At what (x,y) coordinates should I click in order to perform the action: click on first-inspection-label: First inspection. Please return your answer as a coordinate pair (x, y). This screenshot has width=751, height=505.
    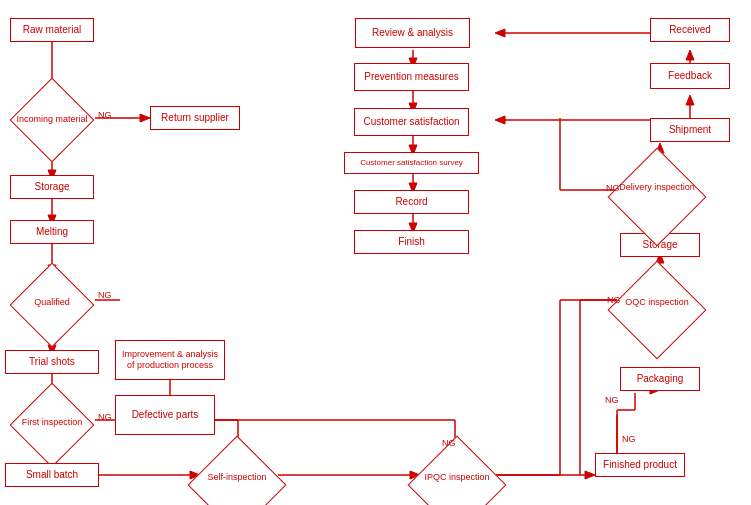
    Looking at the image, I should click on (52, 422).